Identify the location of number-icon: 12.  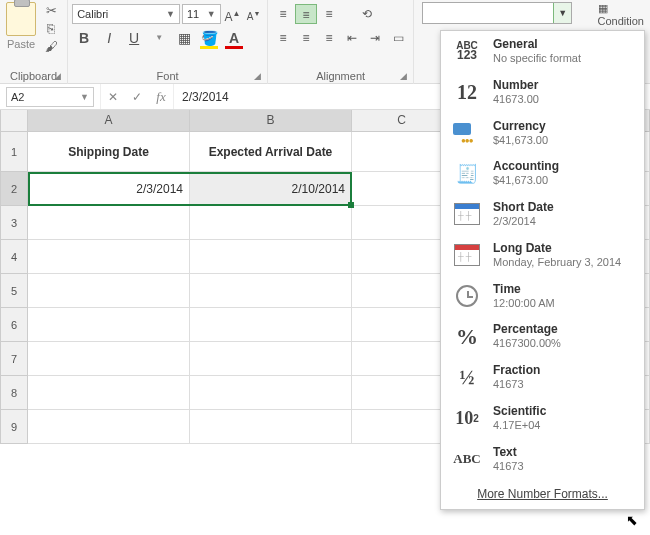
(467, 92).